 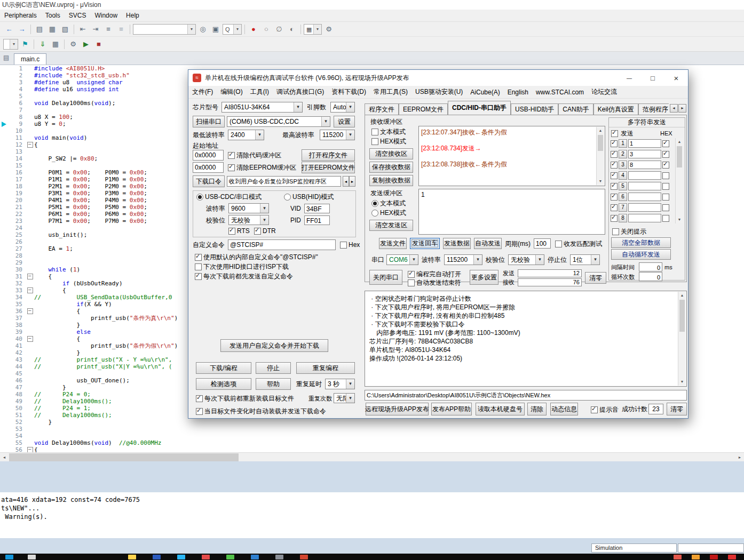 What do you see at coordinates (682, 339) in the screenshot?
I see `info-scrollbar` at bounding box center [682, 339].